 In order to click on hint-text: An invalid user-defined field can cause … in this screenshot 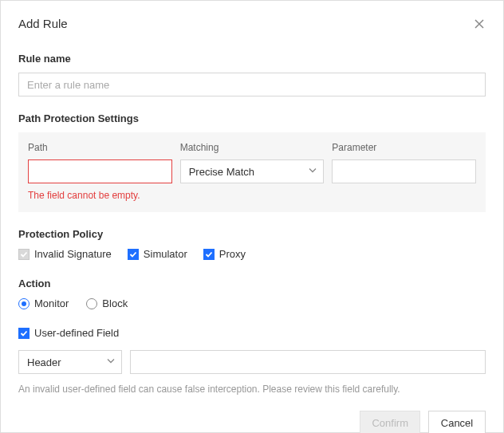, I will do `click(252, 389)`.